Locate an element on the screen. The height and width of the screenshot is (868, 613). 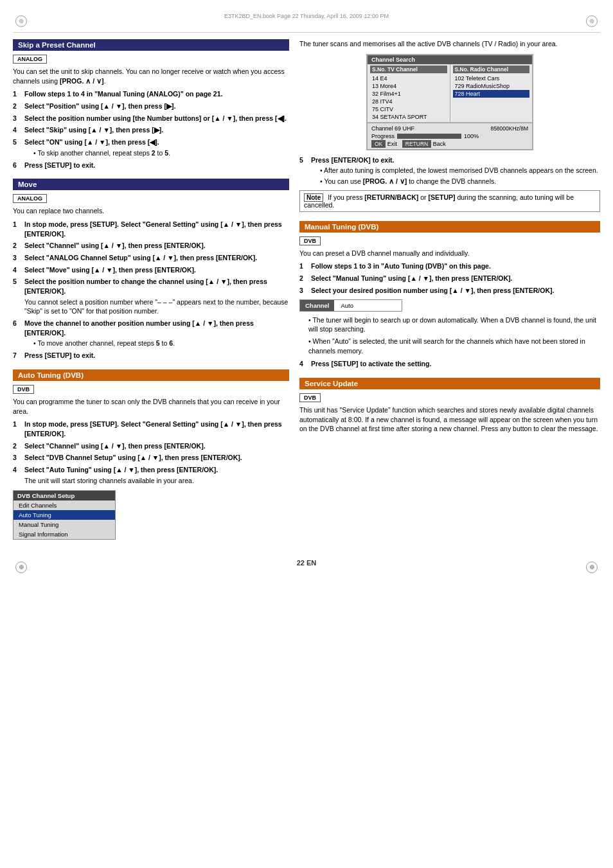
step-item: 6 Press [SETUP] to exit. is located at coordinates (151, 166).